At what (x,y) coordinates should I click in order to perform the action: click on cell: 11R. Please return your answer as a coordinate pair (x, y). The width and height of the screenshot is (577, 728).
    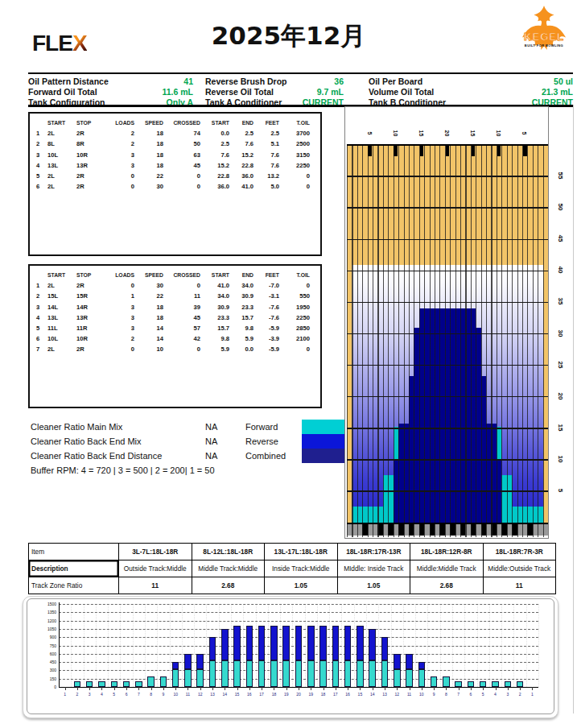
    Looking at the image, I should click on (92, 329).